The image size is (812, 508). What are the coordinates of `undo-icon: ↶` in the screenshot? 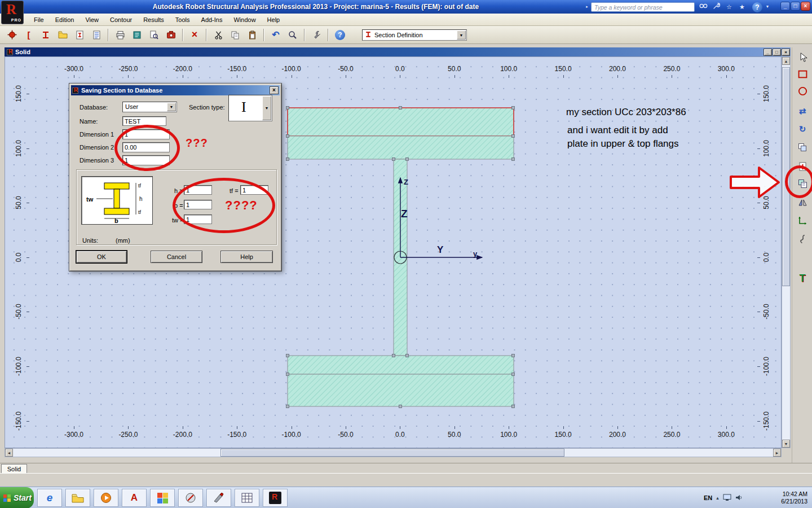 It's located at (276, 35).